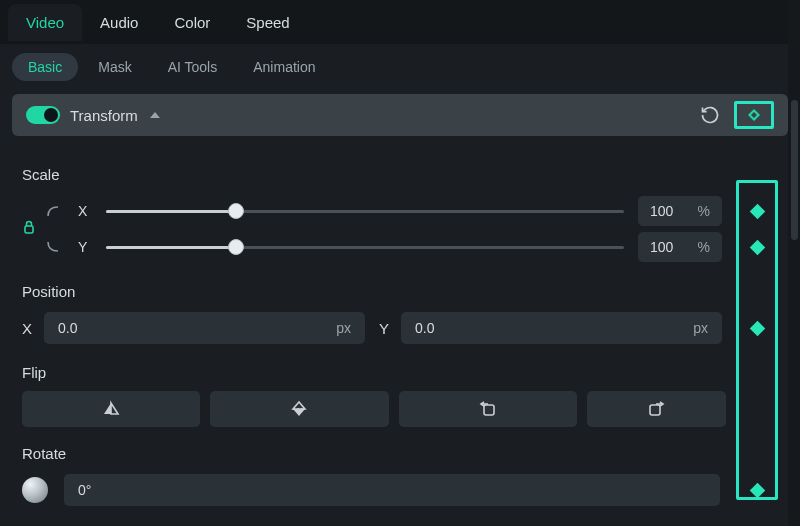  Describe the element at coordinates (424, 328) in the screenshot. I see `position-y-value: 0.0` at that location.